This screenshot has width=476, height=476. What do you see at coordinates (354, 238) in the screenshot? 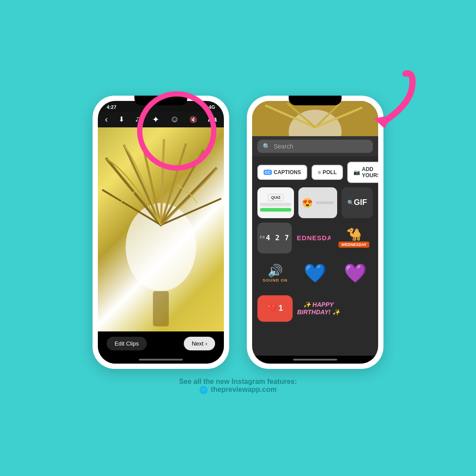
I see `camel-sticker: 🐪 WEDNESDAY` at bounding box center [354, 238].